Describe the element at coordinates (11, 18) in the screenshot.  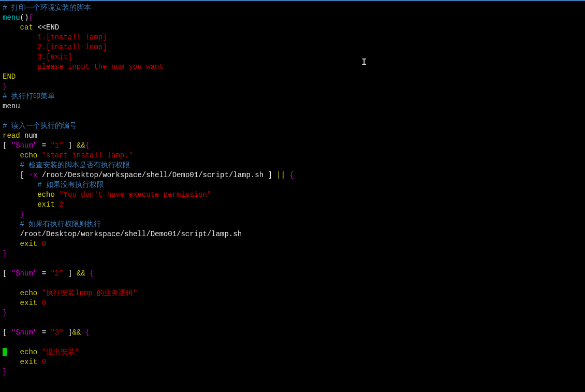
I see `code-token: menu` at that location.